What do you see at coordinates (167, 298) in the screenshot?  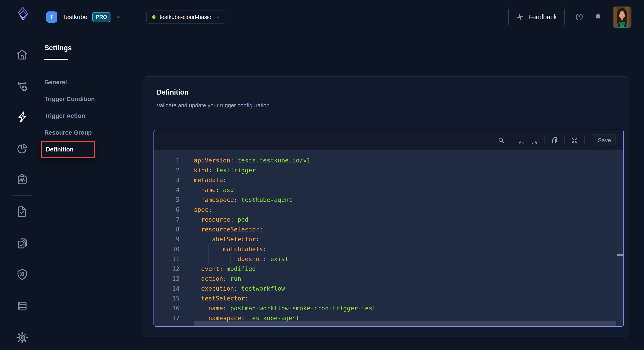 I see `line-number: 15` at bounding box center [167, 298].